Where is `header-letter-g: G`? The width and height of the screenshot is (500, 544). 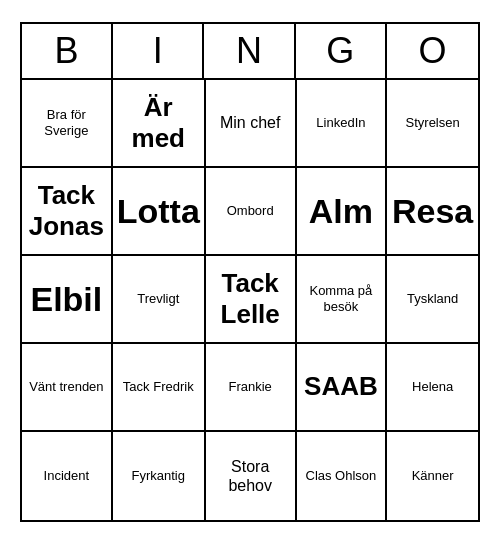 header-letter-g: G is located at coordinates (342, 51).